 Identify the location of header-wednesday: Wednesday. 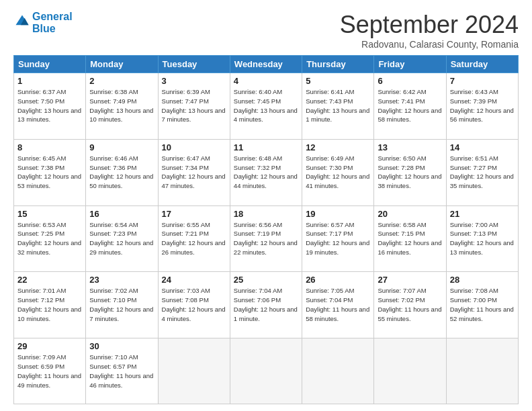
(266, 64).